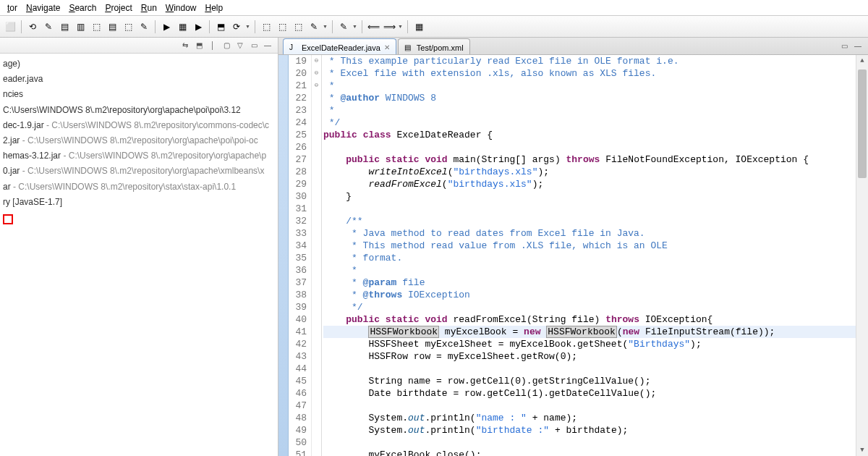 This screenshot has height=456, width=868. I want to click on view-toolbar-button: ▭, so click(254, 46).